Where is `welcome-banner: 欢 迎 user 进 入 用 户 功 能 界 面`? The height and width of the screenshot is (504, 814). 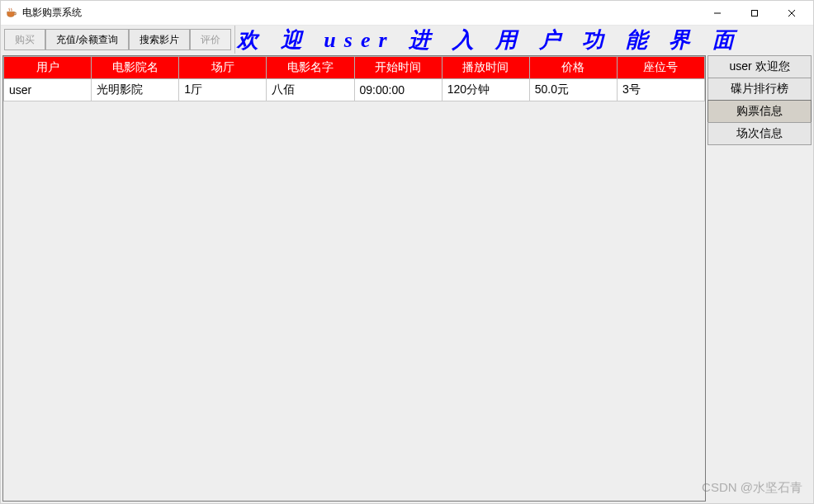
welcome-banner: 欢 迎 user 进 入 用 户 功 能 界 面 is located at coordinates (523, 40).